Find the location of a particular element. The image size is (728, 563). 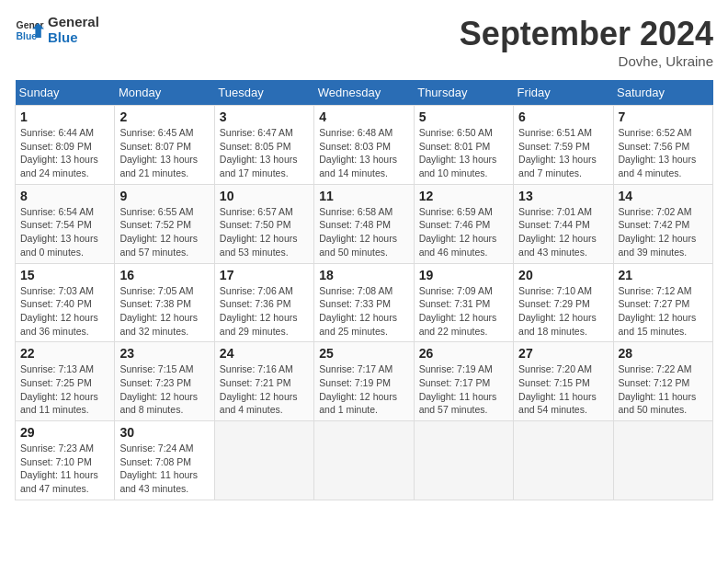

day-detail: Sunrise: 7:09 AMSunset: 7:31 PMDaylight:… is located at coordinates (458, 311).